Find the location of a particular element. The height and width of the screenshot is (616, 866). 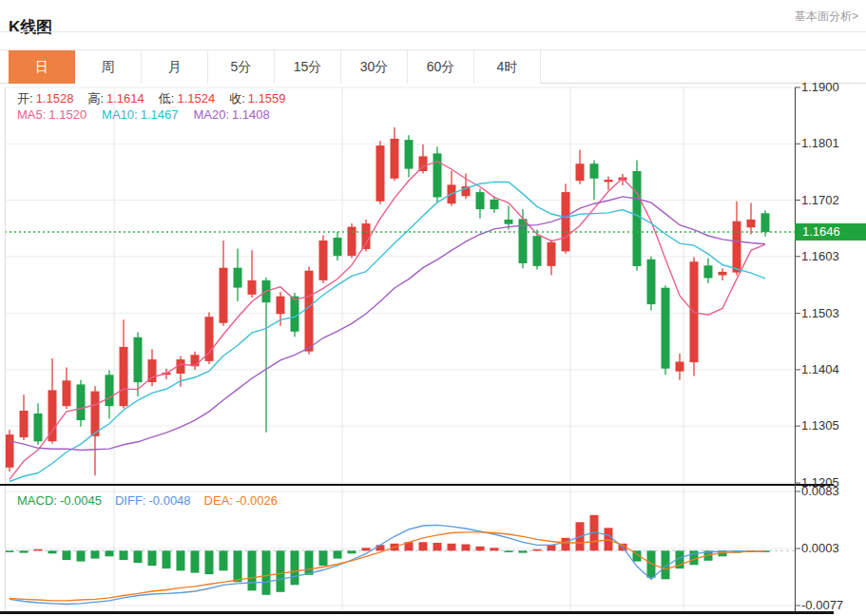

current-price-badge: 1.1646 is located at coordinates (831, 232).